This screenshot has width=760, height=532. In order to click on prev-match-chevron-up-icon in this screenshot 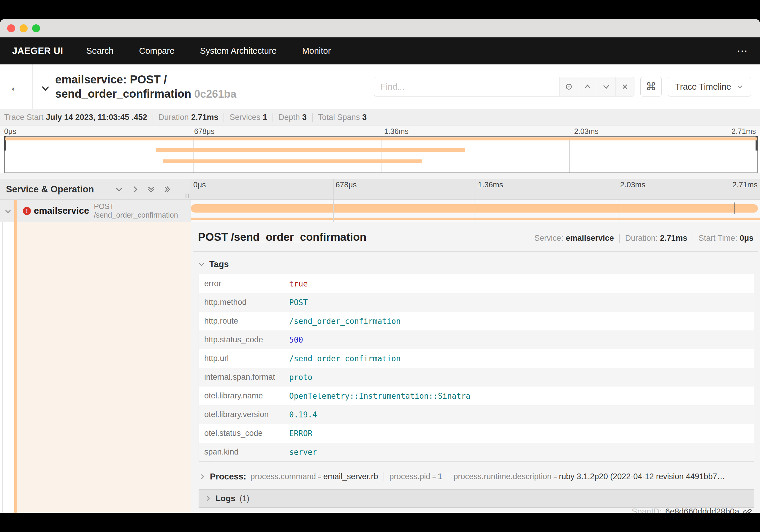, I will do `click(587, 87)`.